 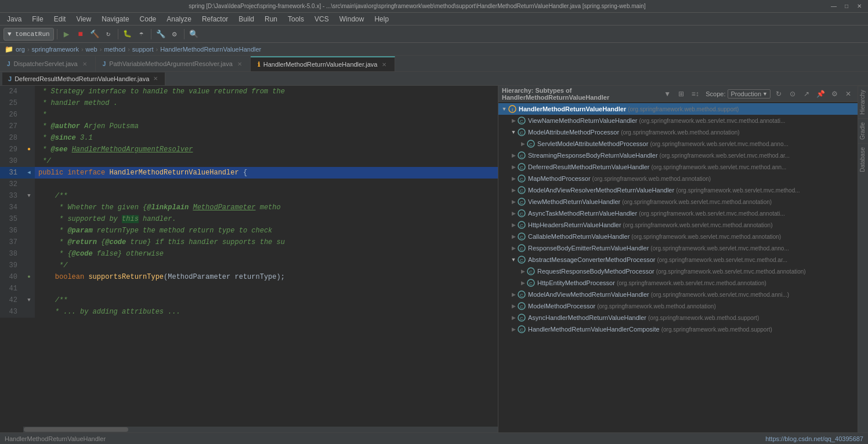 I want to click on tree-item-modelandview-pkg: (org.springframework.web.servlet.mvc.met…, so click(x=720, y=294).